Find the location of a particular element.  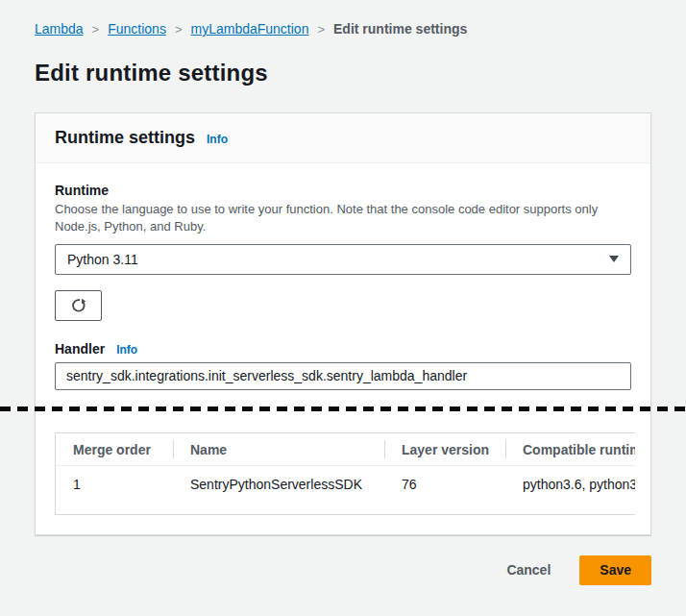

handler-label-row: Handler Info is located at coordinates (343, 349).